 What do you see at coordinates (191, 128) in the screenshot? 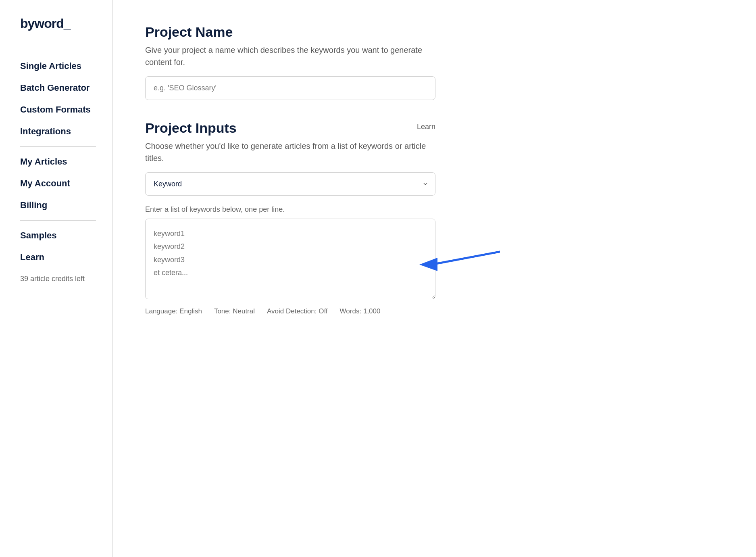
I see `project-inputs-title: Project Inputs` at bounding box center [191, 128].